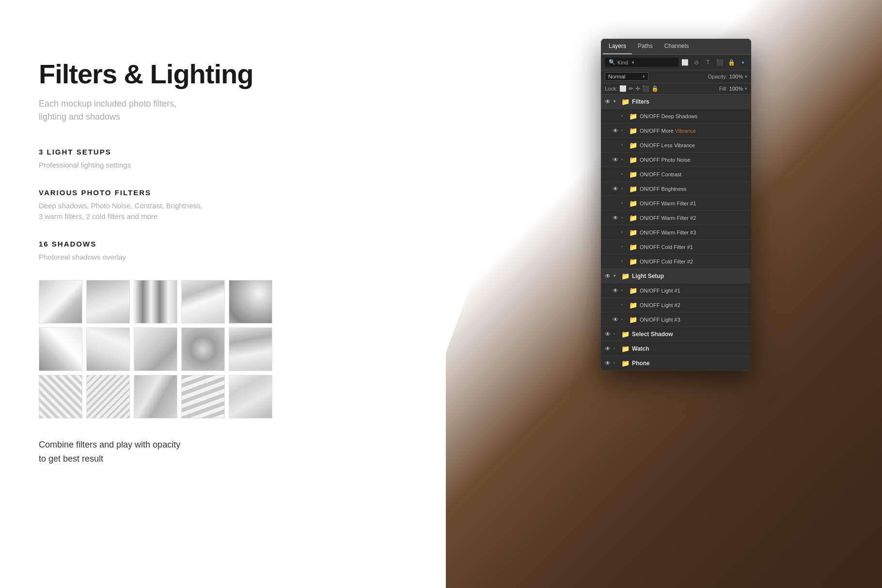 This screenshot has height=588, width=882. I want to click on lock-move-icon: ✛, so click(638, 89).